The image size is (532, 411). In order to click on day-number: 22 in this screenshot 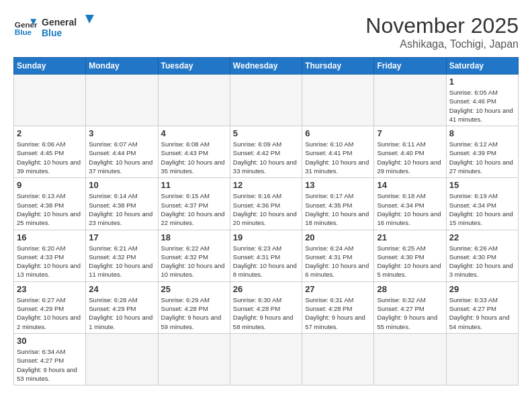, I will do `click(482, 238)`.